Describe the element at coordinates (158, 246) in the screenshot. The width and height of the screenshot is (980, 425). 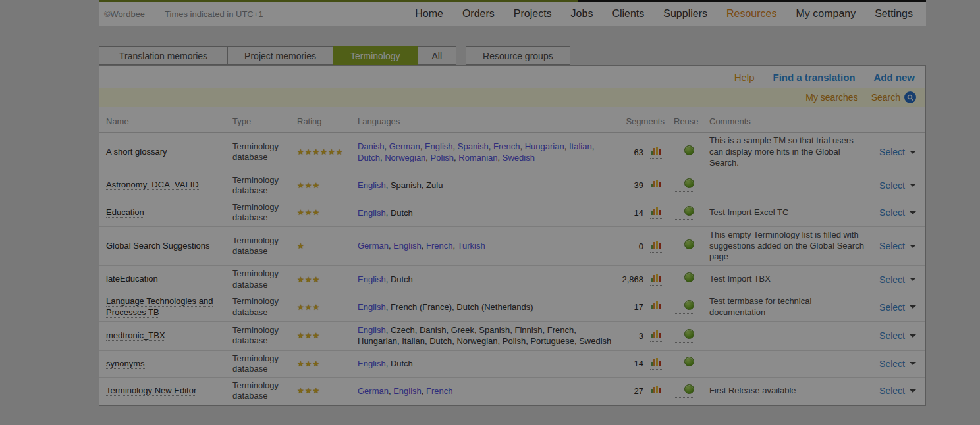
I see `resource-name-link: Global Search Suggestions` at that location.